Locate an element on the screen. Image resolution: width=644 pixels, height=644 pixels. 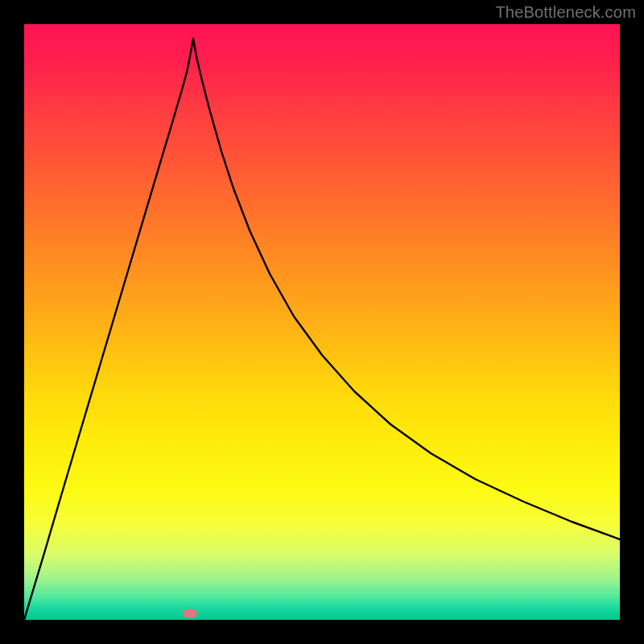
optimal-point-marker is located at coordinates (190, 613).